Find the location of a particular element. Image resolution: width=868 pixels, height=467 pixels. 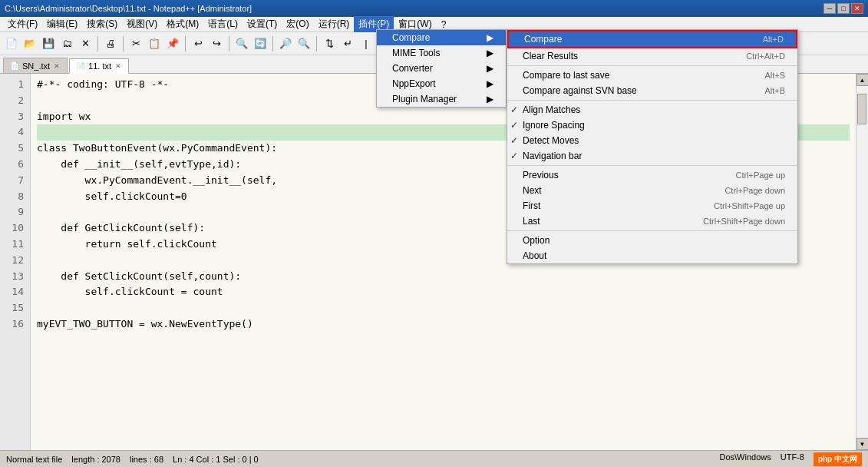

compare-last-save-item: Compare to last save Alt+S is located at coordinates (652, 75).